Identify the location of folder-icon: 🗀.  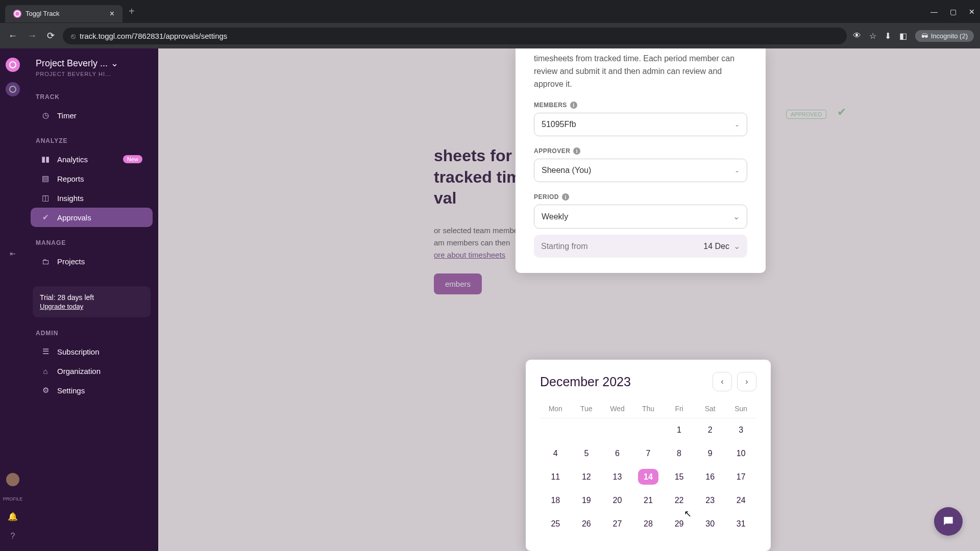
(45, 261).